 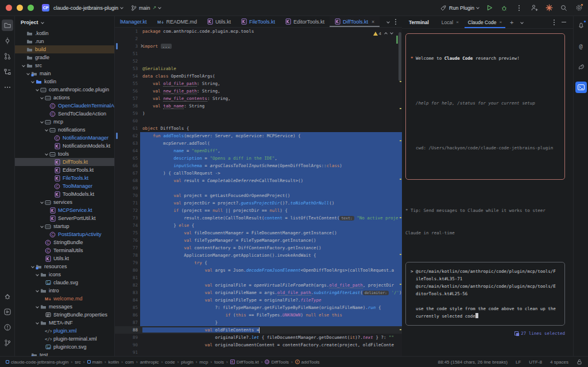 What do you see at coordinates (258, 180) in the screenshot?
I see `code-line-68: 68 val result = CompletableDeferred<Call…` at bounding box center [258, 180].